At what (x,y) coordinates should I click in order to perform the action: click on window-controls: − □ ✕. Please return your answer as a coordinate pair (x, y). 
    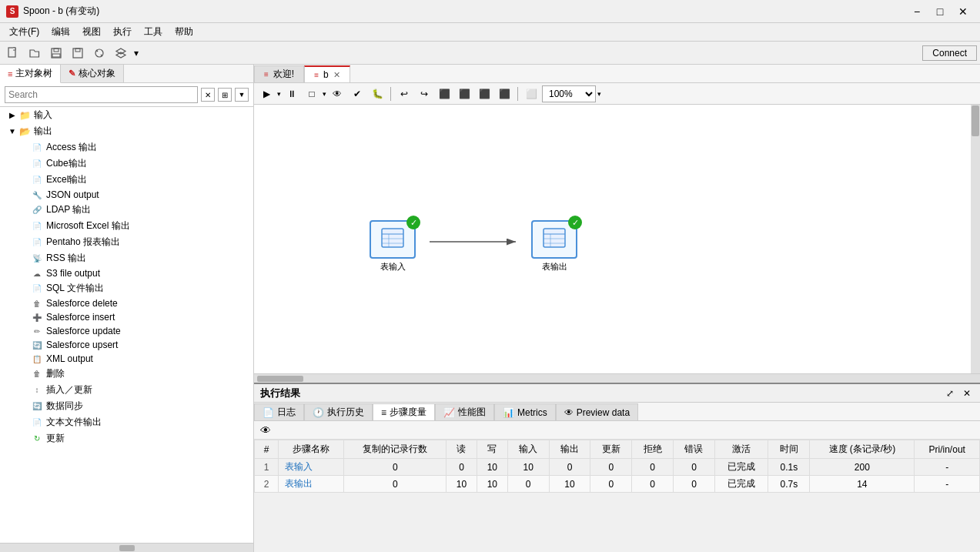
    Looking at the image, I should click on (940, 12).